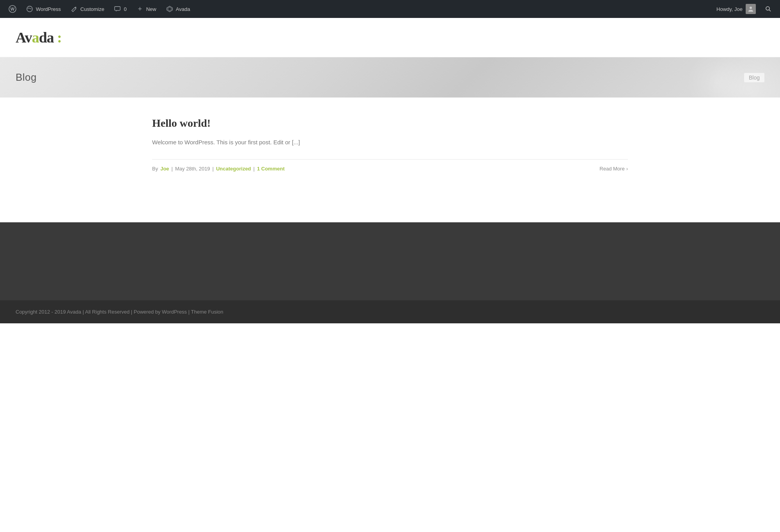  I want to click on comments-icon, so click(117, 9).